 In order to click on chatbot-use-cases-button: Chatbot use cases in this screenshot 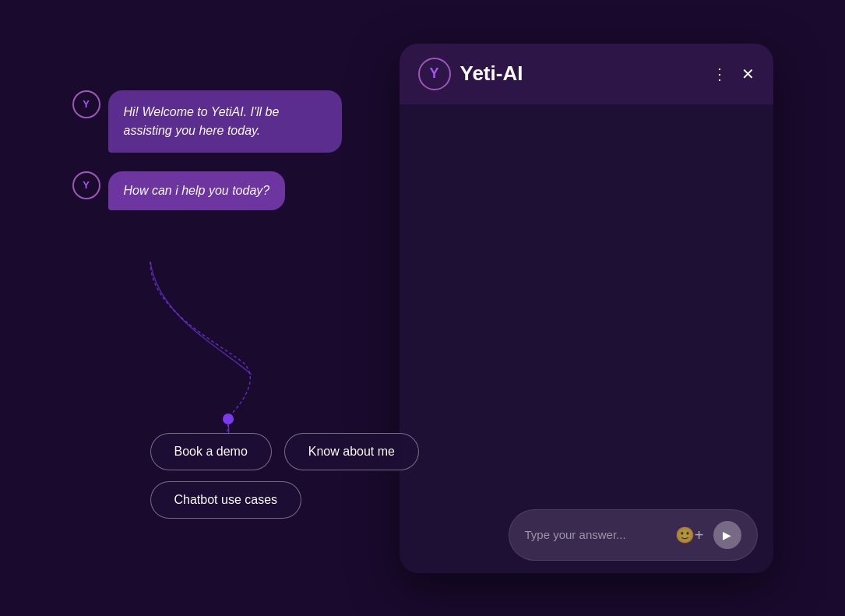, I will do `click(226, 500)`.